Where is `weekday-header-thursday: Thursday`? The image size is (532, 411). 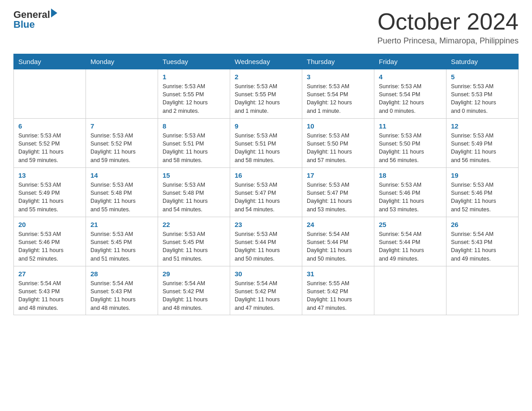
weekday-header-thursday: Thursday is located at coordinates (339, 62).